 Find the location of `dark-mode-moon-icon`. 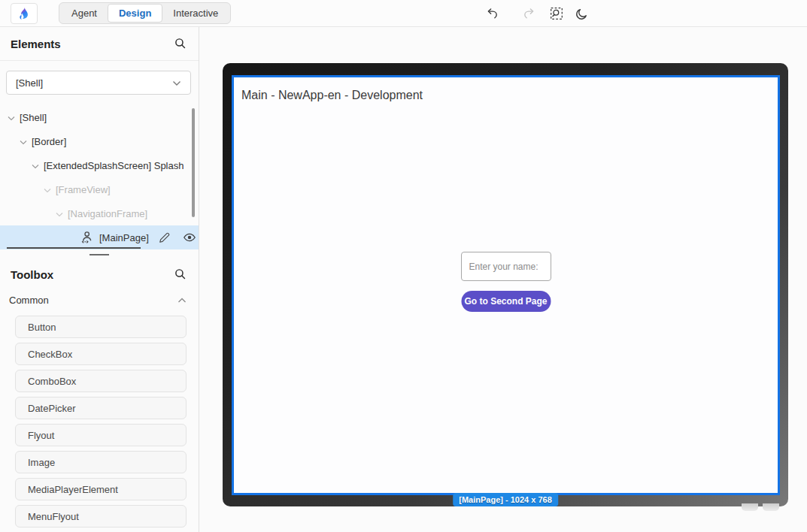

dark-mode-moon-icon is located at coordinates (582, 14).